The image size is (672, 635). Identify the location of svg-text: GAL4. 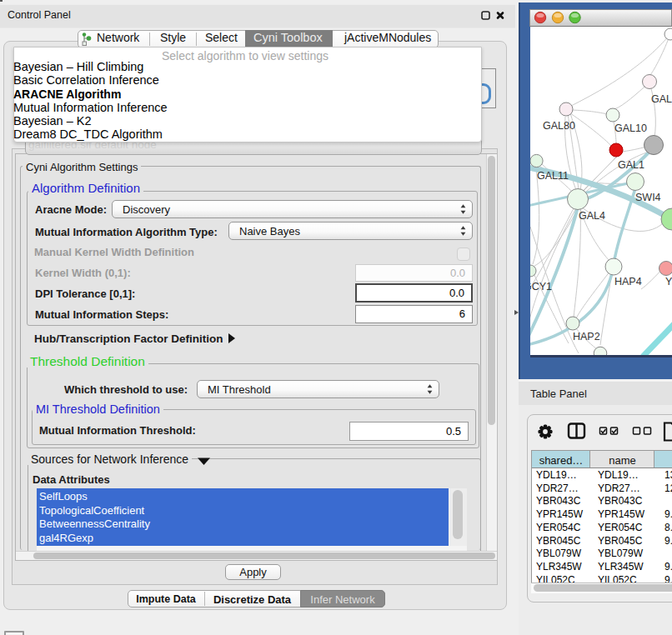
(592, 216).